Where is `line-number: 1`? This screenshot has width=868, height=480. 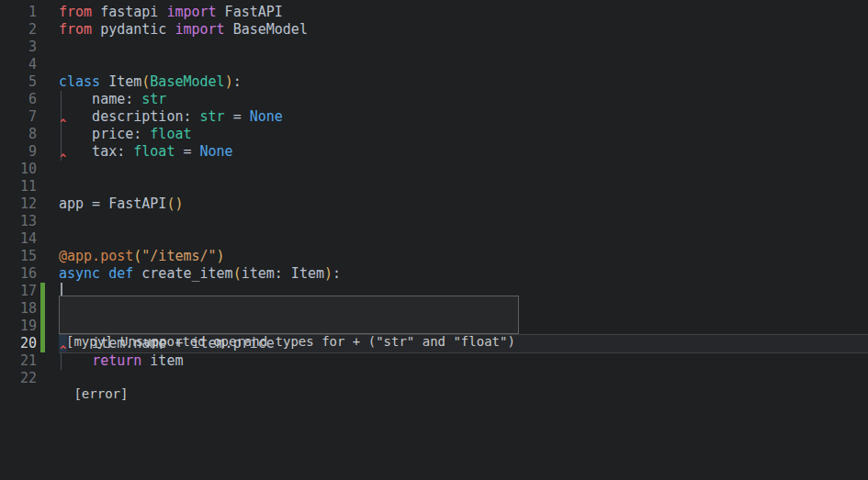
line-number: 1 is located at coordinates (18, 13).